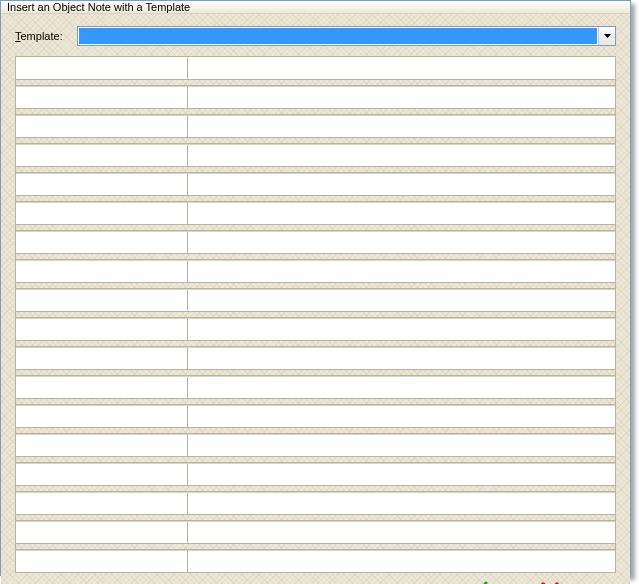  Describe the element at coordinates (316, 36) in the screenshot. I see `template-row: Template:` at that location.